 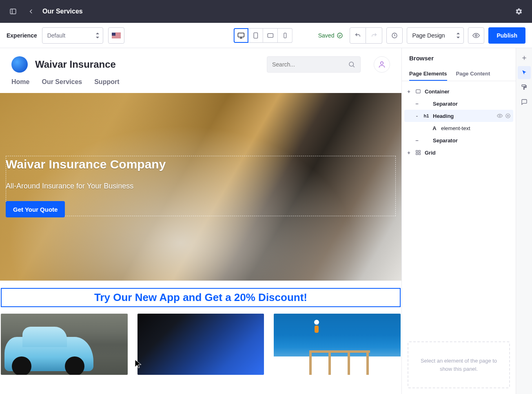 I want to click on gear-icon, so click(x=519, y=11).